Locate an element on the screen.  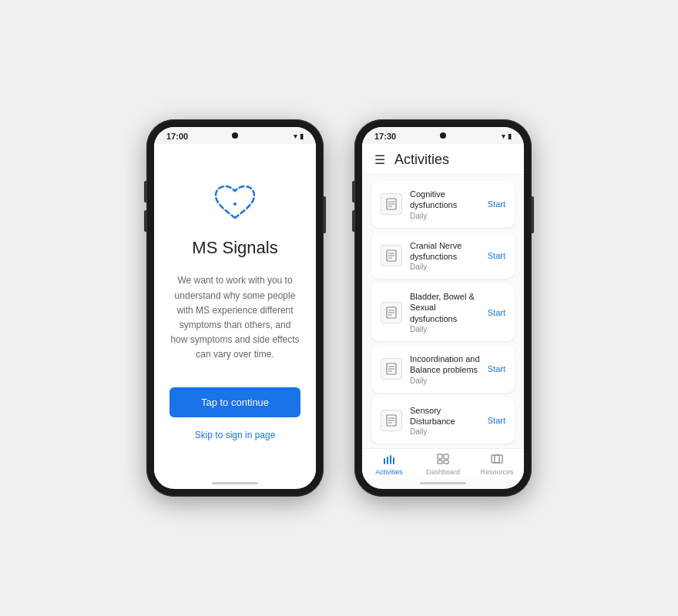
continue-button: Tap to continue is located at coordinates (235, 402).